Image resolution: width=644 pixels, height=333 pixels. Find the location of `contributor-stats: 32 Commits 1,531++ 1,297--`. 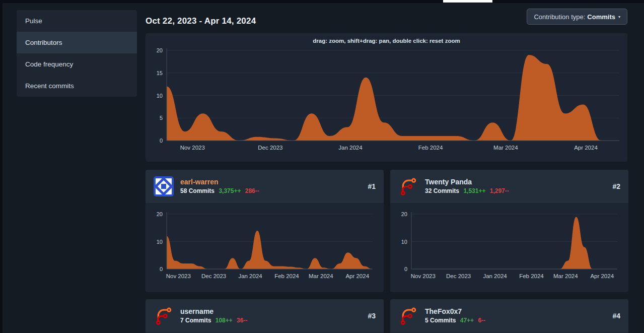

contributor-stats: 32 Commits 1,531++ 1,297-- is located at coordinates (467, 191).